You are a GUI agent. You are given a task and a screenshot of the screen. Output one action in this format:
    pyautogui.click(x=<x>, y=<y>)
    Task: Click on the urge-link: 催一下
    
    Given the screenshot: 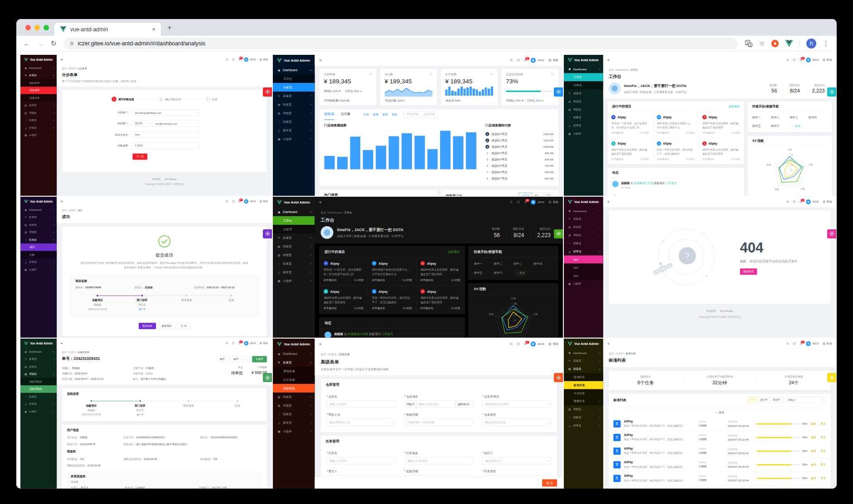 What is the action you would take?
    pyautogui.click(x=142, y=309)
    